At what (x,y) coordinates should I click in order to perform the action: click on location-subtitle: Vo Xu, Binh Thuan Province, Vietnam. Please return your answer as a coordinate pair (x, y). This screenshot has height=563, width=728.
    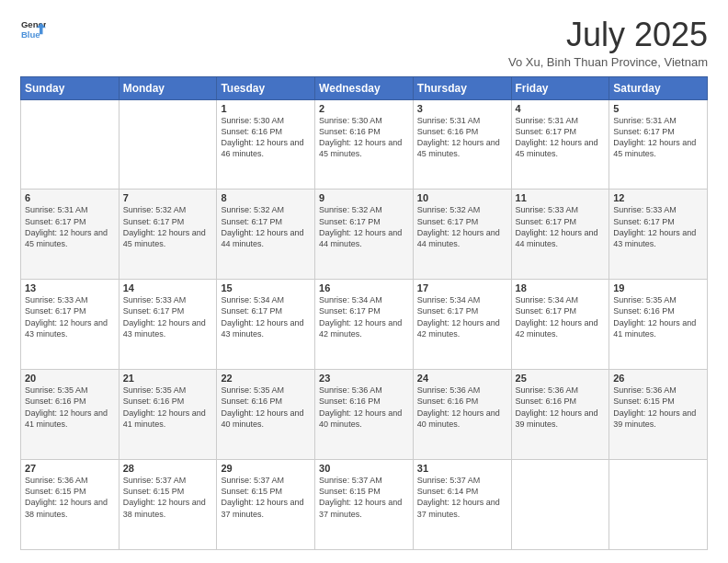
    Looking at the image, I should click on (609, 63).